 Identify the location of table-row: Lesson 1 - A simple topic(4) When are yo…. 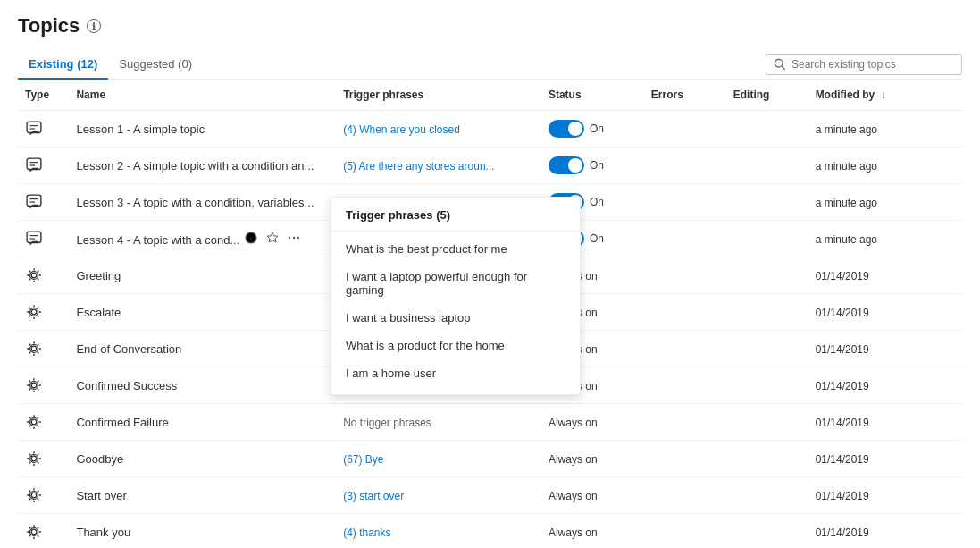
(490, 129).